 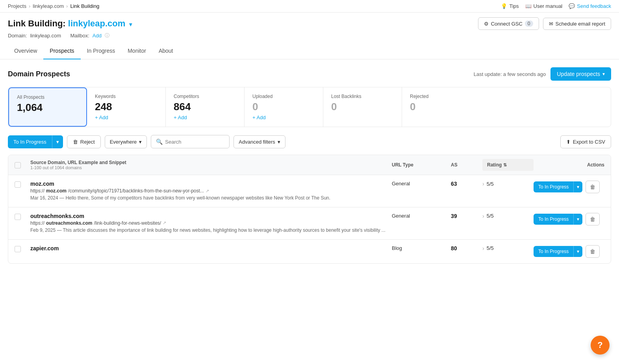 What do you see at coordinates (101, 51) in the screenshot?
I see `tab-in-progress: In Progress` at bounding box center [101, 51].